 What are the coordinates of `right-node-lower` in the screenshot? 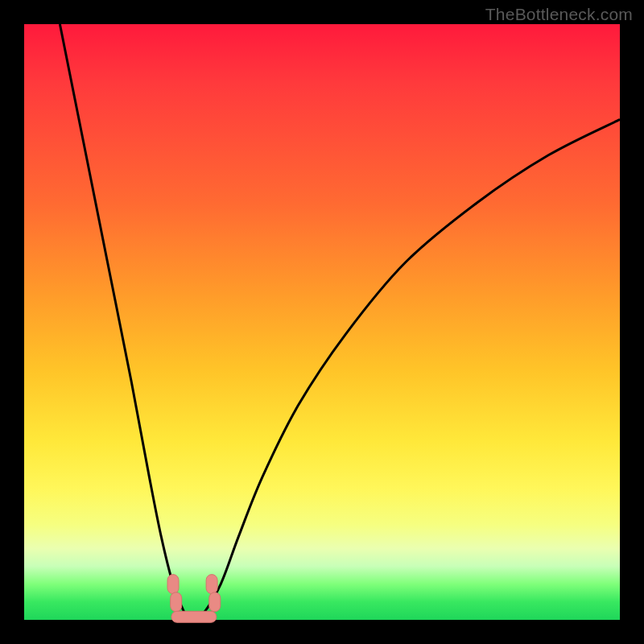 It's located at (215, 602).